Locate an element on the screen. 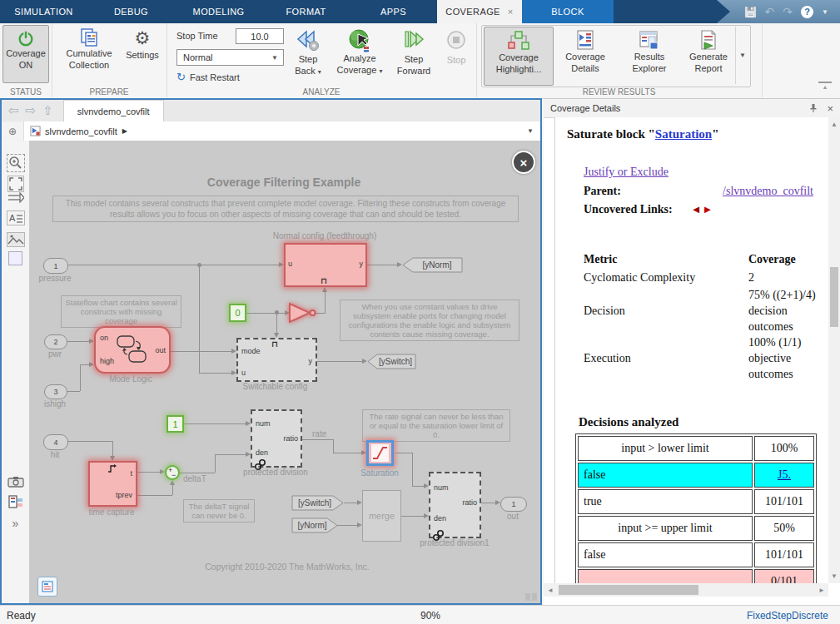 The width and height of the screenshot is (840, 624). uncovered-next-icon: ► is located at coordinates (708, 210).